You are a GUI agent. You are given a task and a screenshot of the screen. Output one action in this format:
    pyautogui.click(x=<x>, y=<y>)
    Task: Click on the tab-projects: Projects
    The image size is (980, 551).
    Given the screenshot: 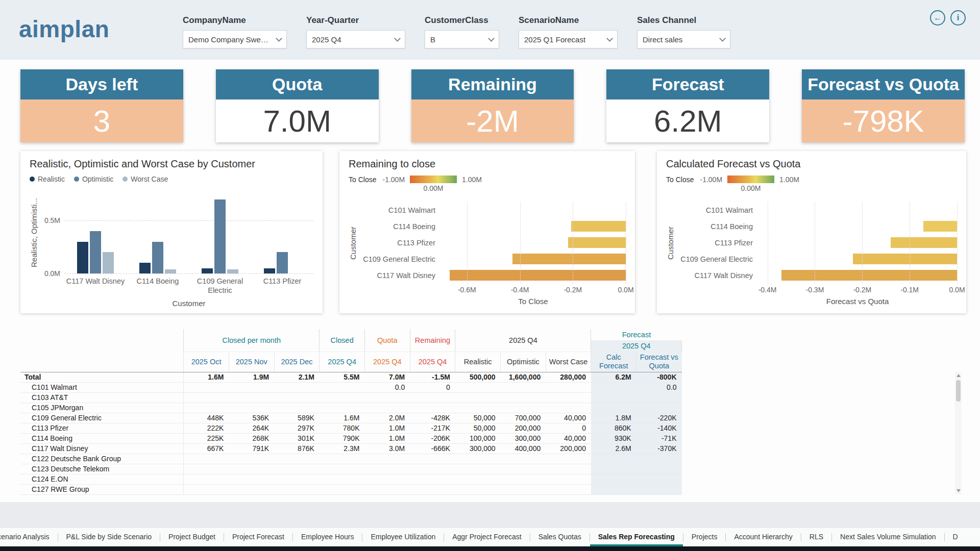 What is the action you would take?
    pyautogui.click(x=704, y=537)
    